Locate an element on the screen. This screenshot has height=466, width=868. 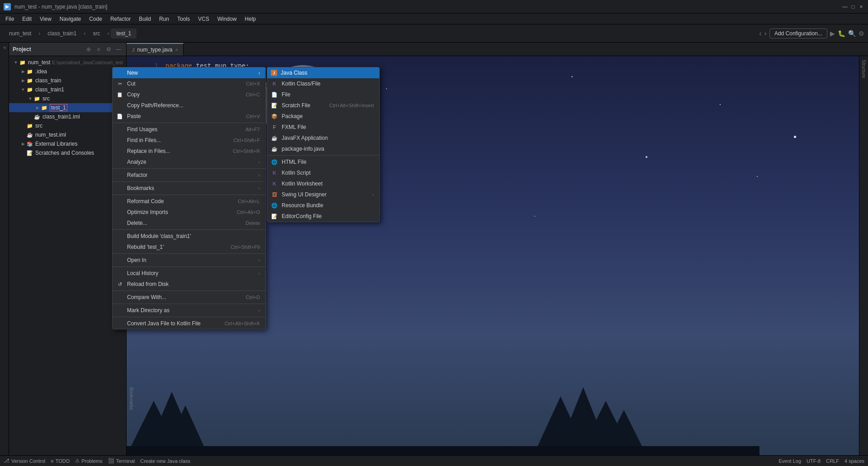
submenu-item-java-class: J Java Class is located at coordinates (323, 73).